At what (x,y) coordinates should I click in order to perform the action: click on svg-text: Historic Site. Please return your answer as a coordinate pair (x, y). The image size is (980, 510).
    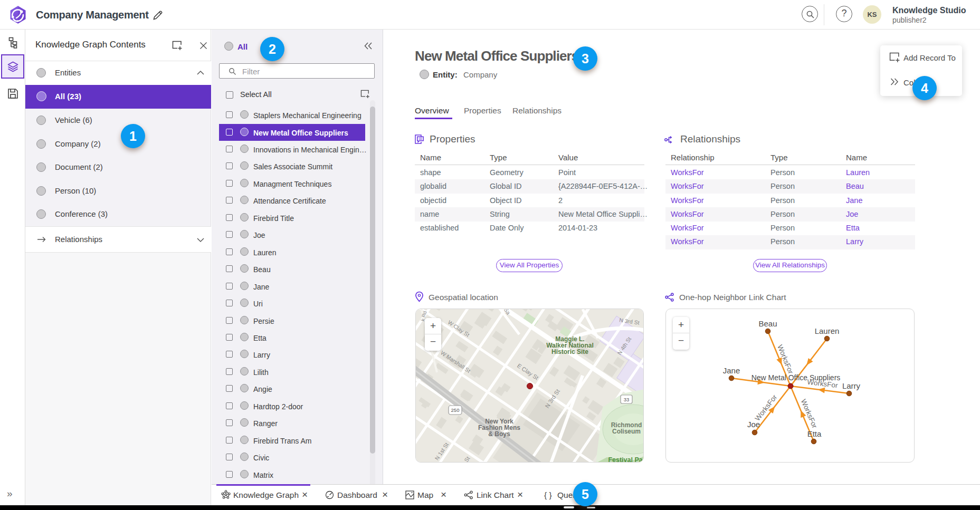
    Looking at the image, I should click on (570, 352).